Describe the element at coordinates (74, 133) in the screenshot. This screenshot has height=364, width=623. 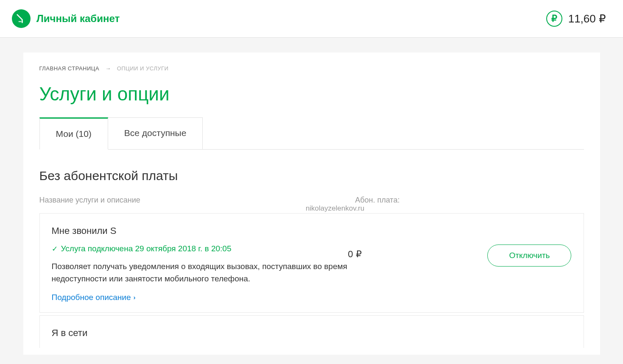
I see `tab-mine: Мои (10)` at that location.